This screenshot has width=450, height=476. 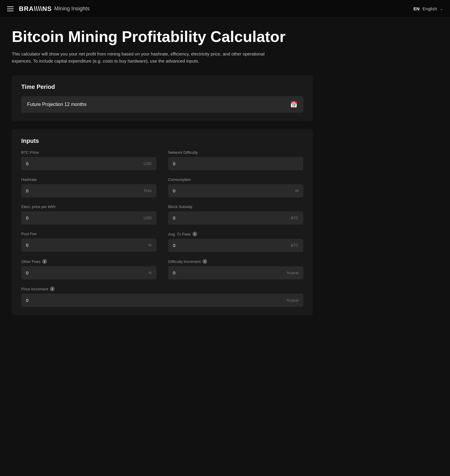 What do you see at coordinates (84, 218) in the screenshot?
I see `input-electricity-price` at bounding box center [84, 218].